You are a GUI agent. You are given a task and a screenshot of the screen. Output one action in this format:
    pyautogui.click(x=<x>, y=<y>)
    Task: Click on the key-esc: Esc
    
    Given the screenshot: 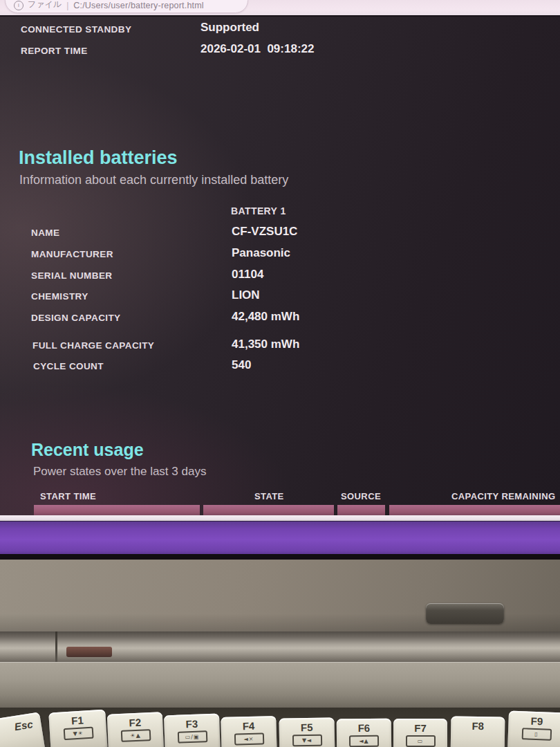 What is the action you would take?
    pyautogui.click(x=23, y=729)
    